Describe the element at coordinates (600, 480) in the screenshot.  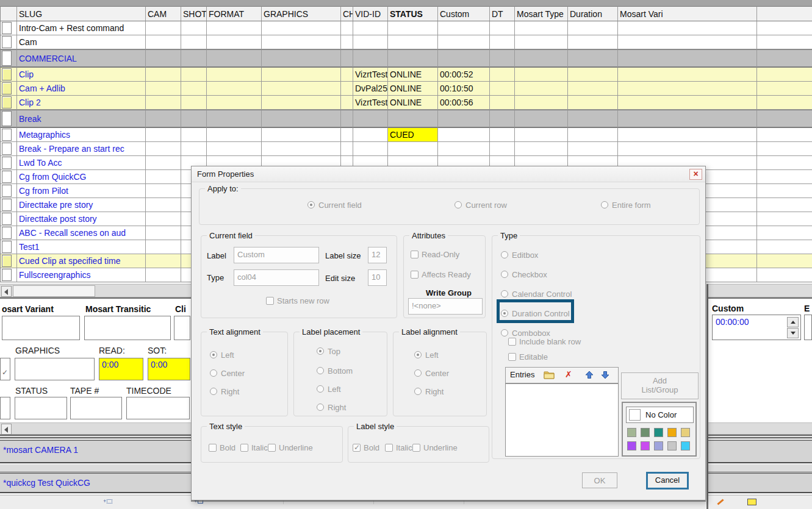
I see `ok-button: OK` at that location.